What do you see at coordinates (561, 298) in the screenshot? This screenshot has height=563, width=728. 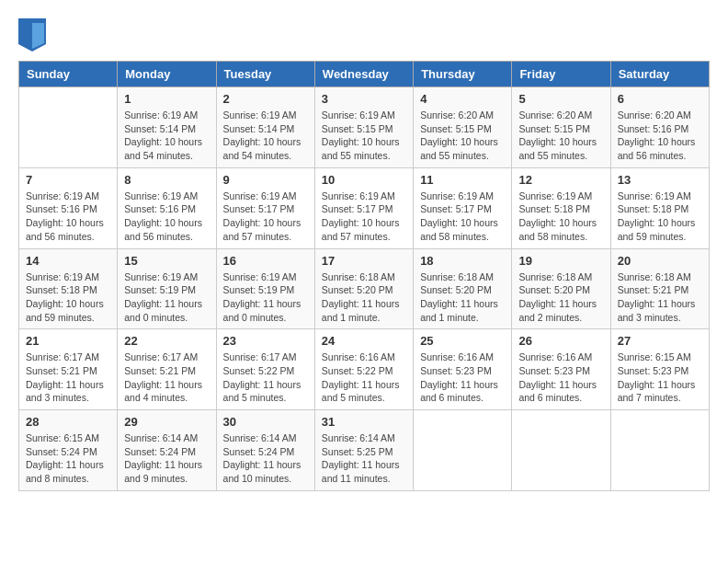 I see `day-info: Sunrise: 6:18 AMSunset: 5:20 PMDaylight:…` at bounding box center [561, 298].